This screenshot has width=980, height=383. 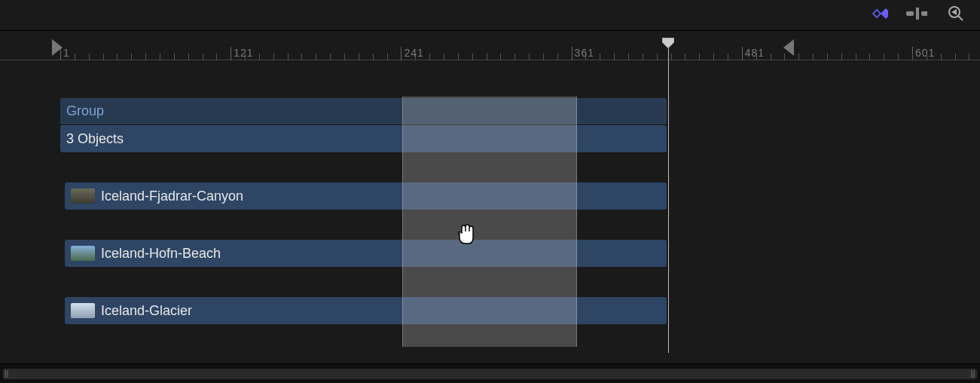 I want to click on playhead-head-icon, so click(x=668, y=45).